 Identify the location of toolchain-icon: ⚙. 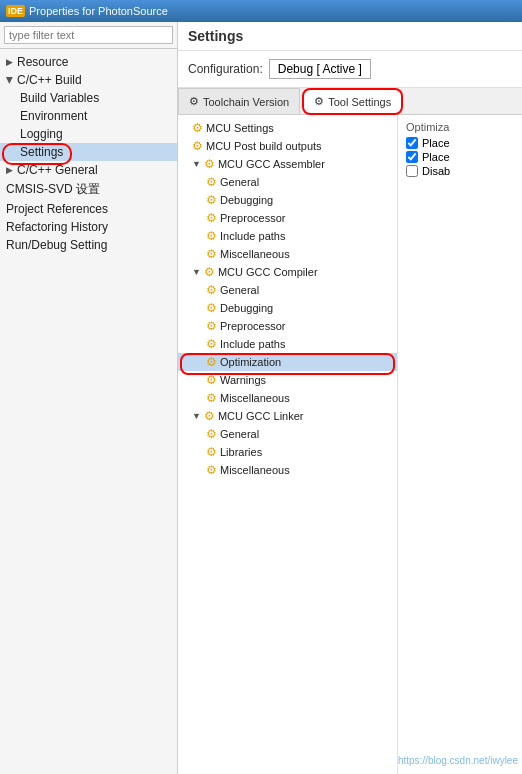
(194, 102).